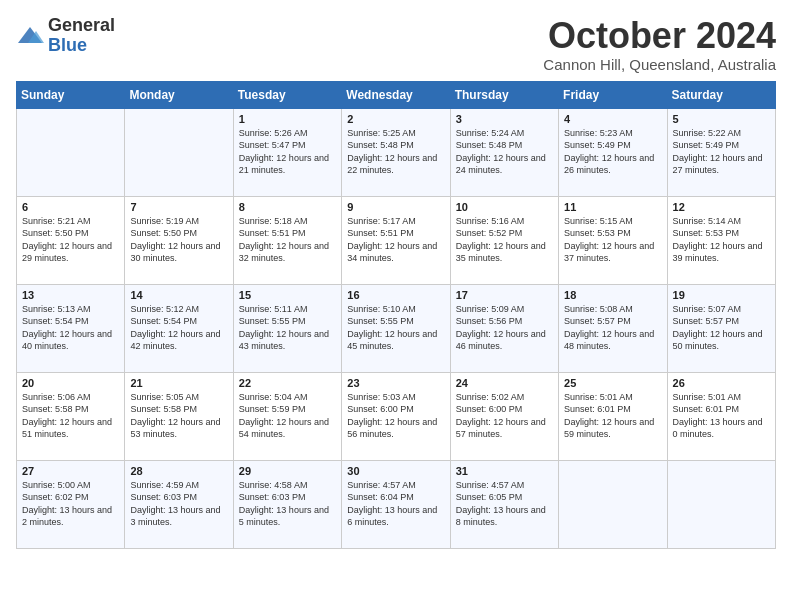 This screenshot has height=612, width=792. What do you see at coordinates (396, 504) in the screenshot?
I see `day-content: Sunrise: 4:57 AM Sunset: 6:04 PM Dayligh…` at bounding box center [396, 504].